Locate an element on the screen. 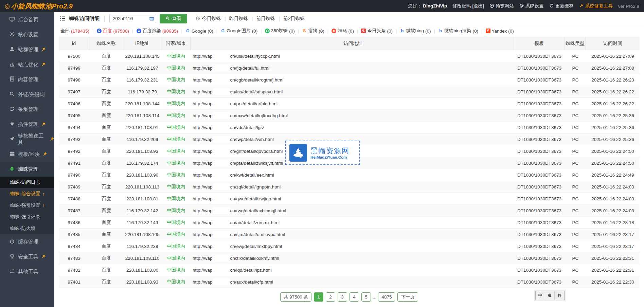  page-button: 2 is located at coordinates (330, 297).